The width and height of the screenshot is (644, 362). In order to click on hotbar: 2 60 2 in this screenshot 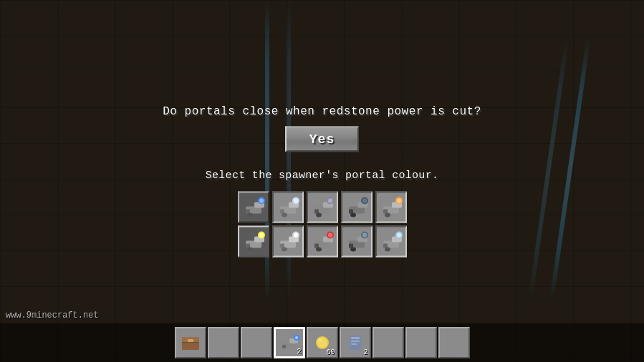, I will do `click(322, 343)`.